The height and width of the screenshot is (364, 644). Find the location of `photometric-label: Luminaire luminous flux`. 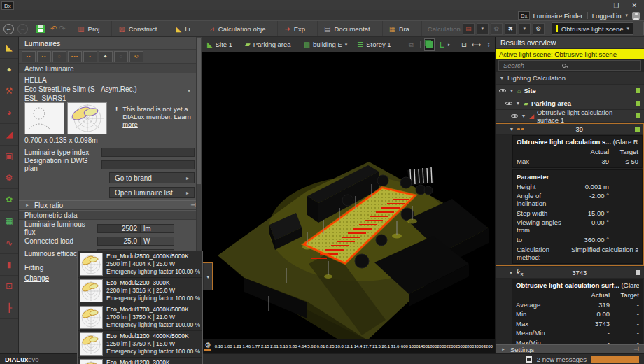

photometric-label: Luminaire luminous flux is located at coordinates (61, 228).